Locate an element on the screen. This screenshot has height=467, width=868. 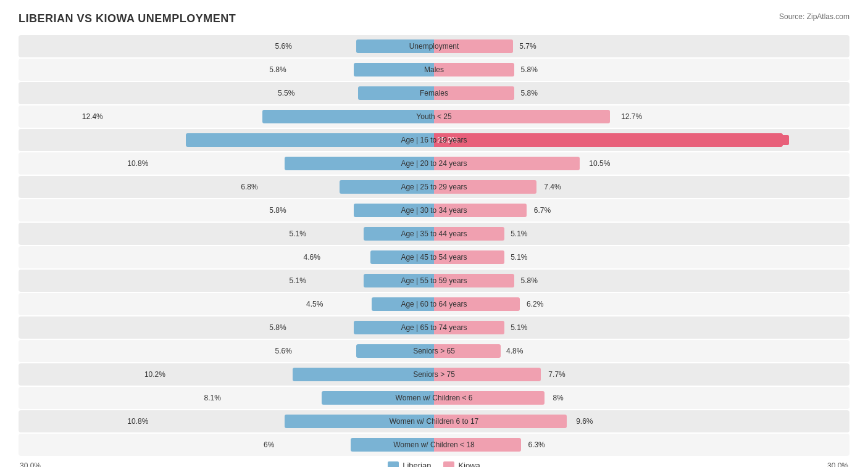
legend-label-liberian: Liberian is located at coordinates (417, 464).